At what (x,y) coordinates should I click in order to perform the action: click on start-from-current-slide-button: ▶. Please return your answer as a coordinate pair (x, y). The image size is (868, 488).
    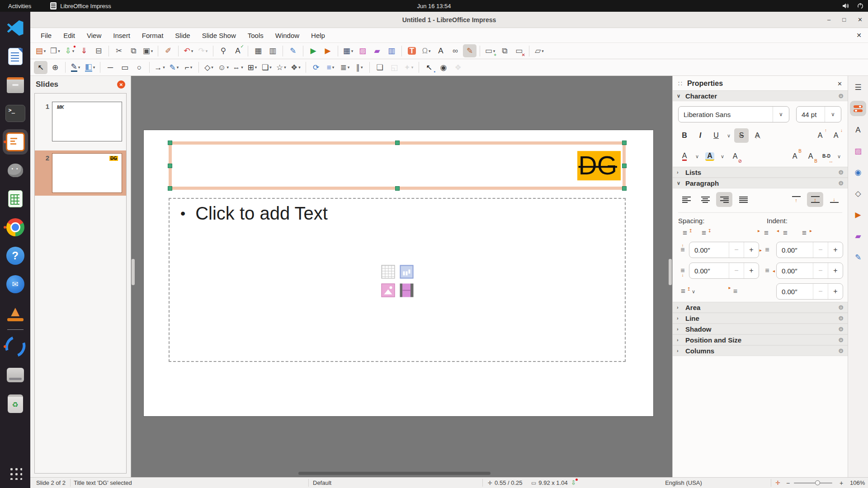
    Looking at the image, I should click on (328, 51).